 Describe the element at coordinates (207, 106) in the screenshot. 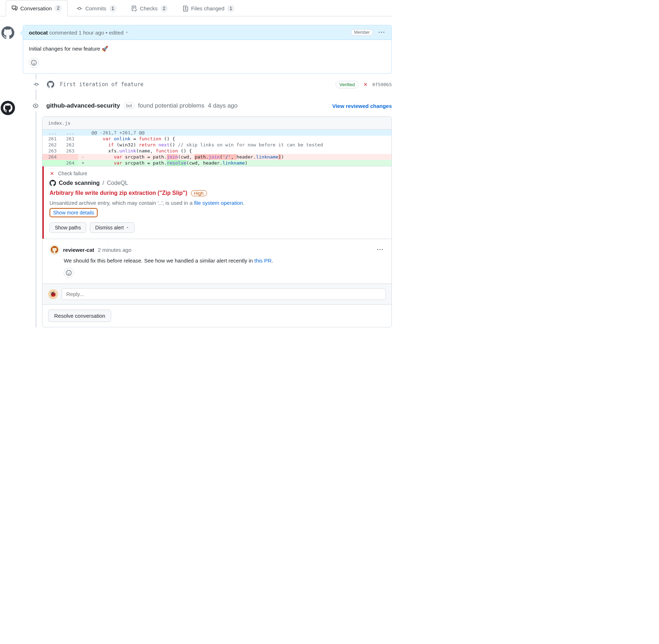

I see `review-header: github-advanced-security bot found poten…` at that location.